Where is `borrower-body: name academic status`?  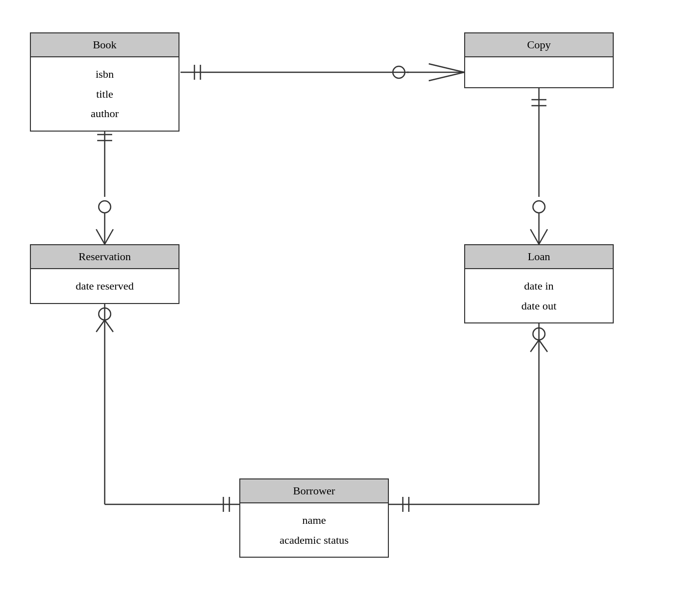 borrower-body: name academic status is located at coordinates (314, 530).